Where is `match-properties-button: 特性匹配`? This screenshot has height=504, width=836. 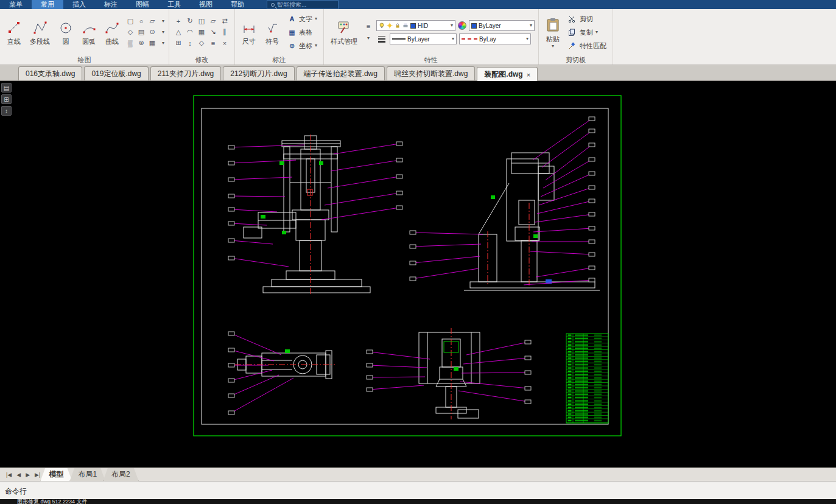 match-properties-button: 特性匹配 is located at coordinates (587, 46).